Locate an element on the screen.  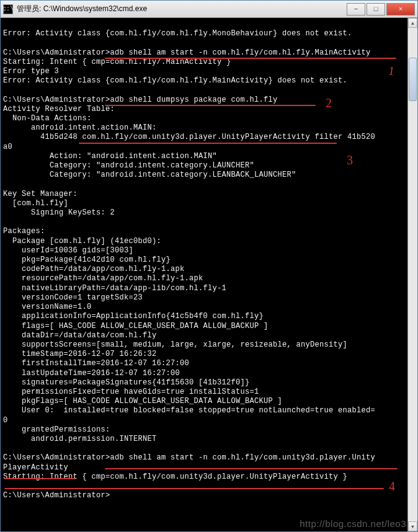
minimize-button: − is located at coordinates (356, 9).